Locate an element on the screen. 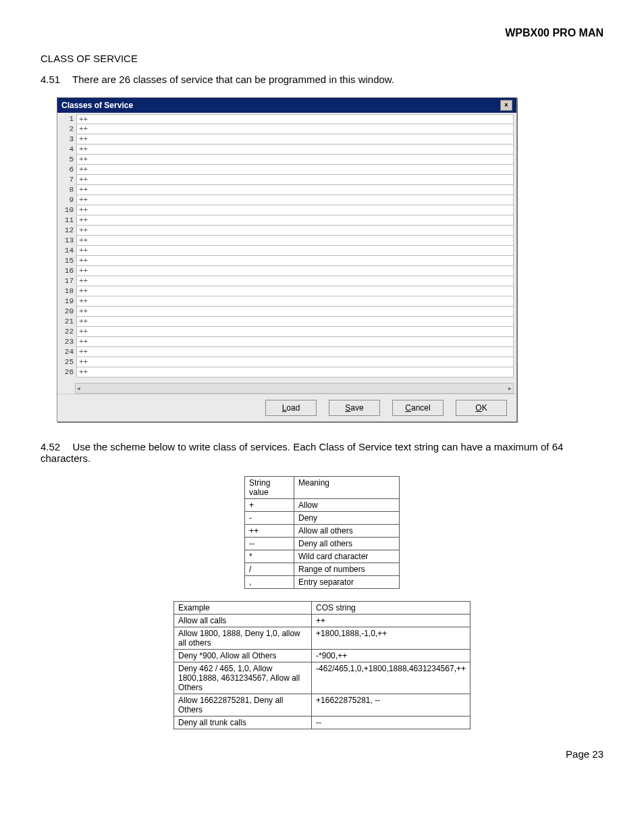 Image resolution: width=644 pixels, height=834 pixels. cos-row: 7++ is located at coordinates (286, 180).